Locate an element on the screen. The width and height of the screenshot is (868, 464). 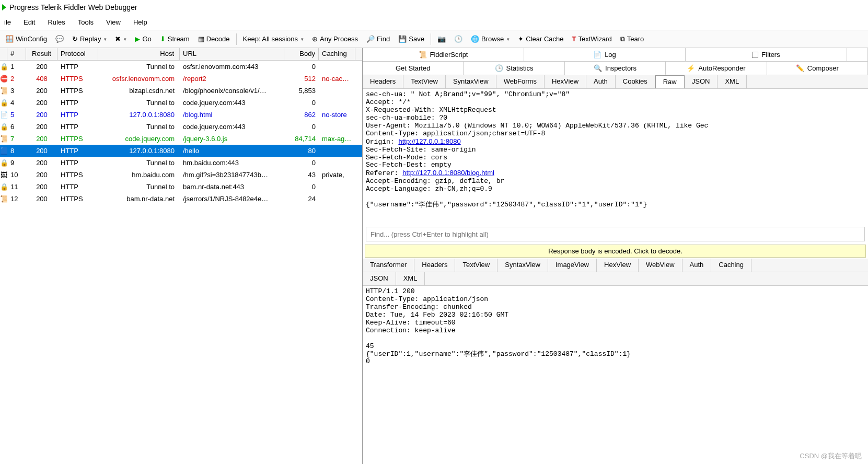
menu-view: View is located at coordinates (113, 22).